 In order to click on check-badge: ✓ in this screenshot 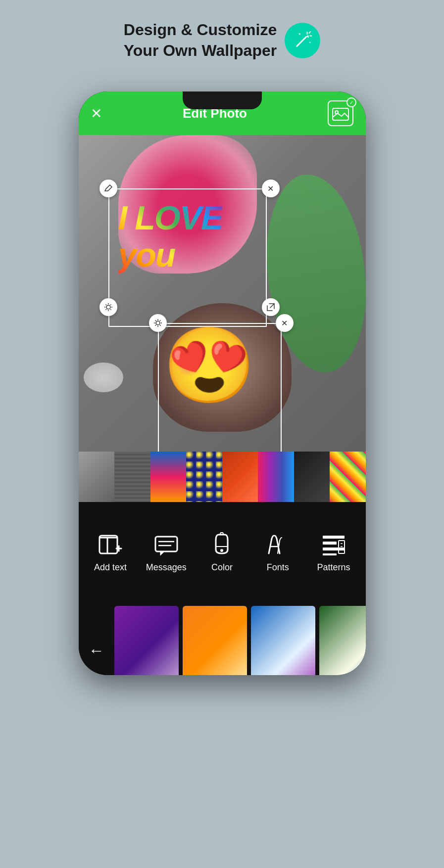, I will do `click(351, 102)`.